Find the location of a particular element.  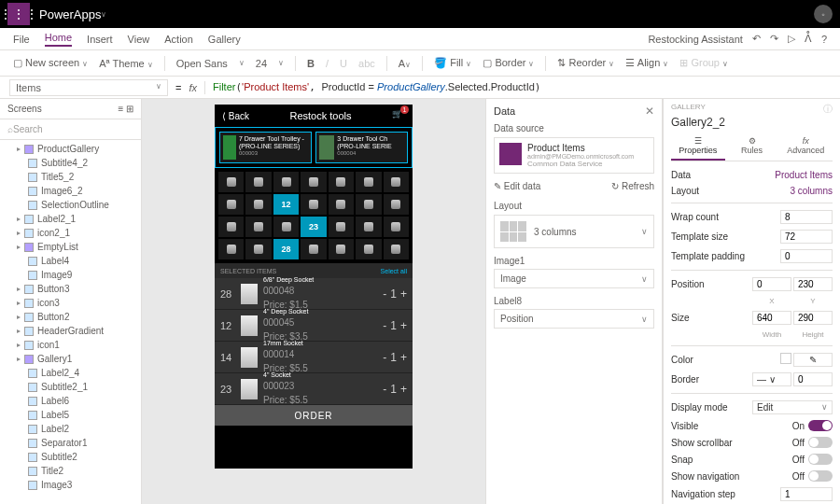

cart-icon: 🛒 is located at coordinates (399, 116).